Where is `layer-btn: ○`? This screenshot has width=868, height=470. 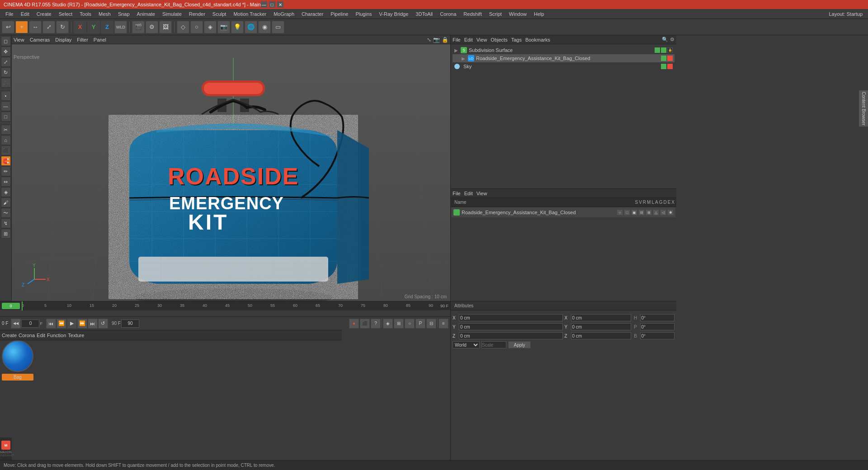 layer-btn: ○ is located at coordinates (410, 324).